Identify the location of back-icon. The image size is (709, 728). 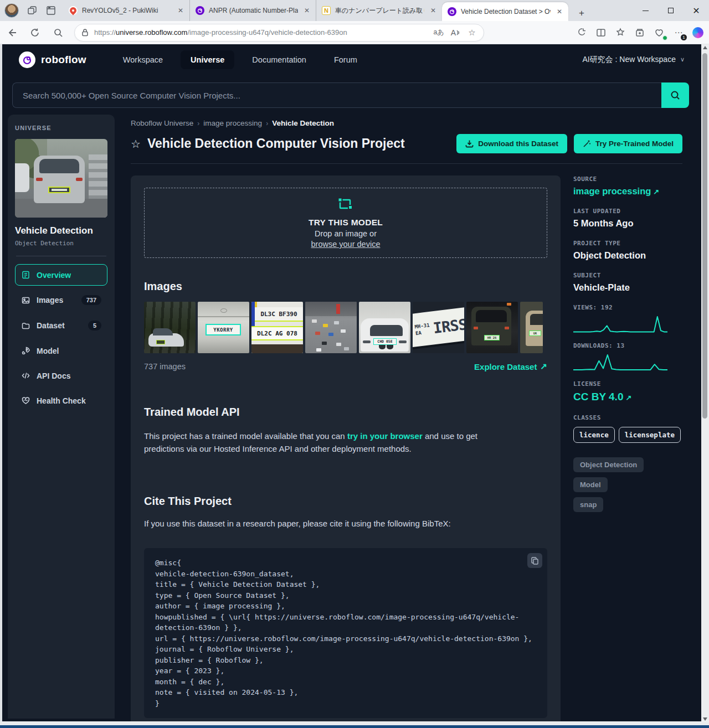
(12, 33).